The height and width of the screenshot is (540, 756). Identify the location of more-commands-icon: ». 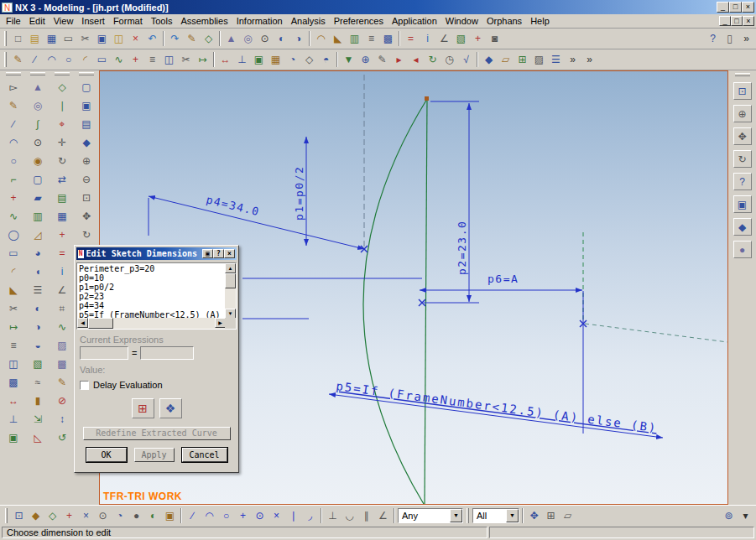
(747, 39).